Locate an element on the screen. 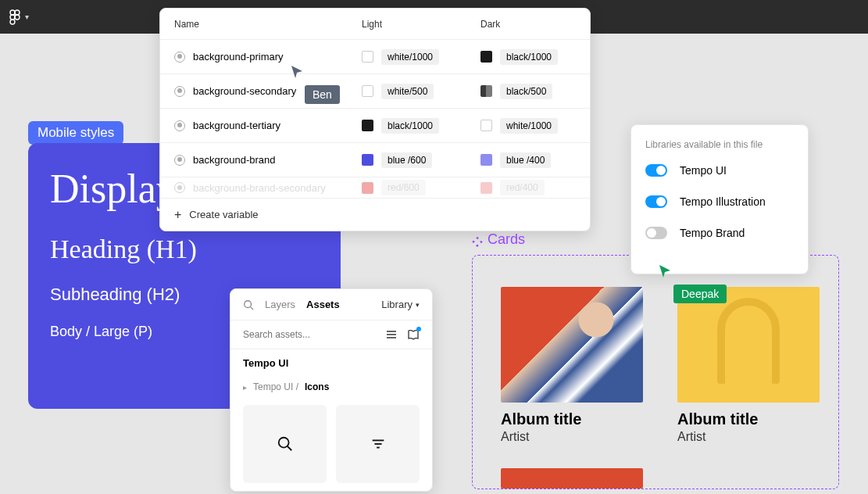 Image resolution: width=868 pixels, height=494 pixels. libraries-title: Libraries available in this file is located at coordinates (720, 145).